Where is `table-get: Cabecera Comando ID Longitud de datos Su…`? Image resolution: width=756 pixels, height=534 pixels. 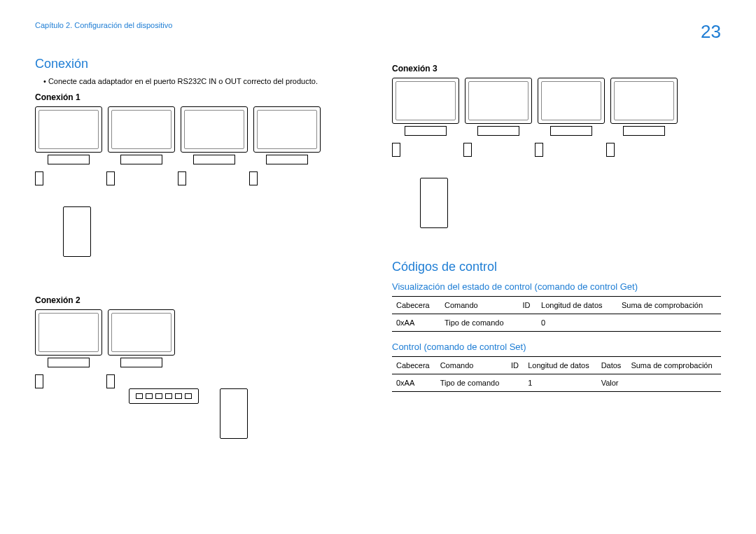 table-get: Cabecera Comando ID Longitud de datos Su… is located at coordinates (556, 314).